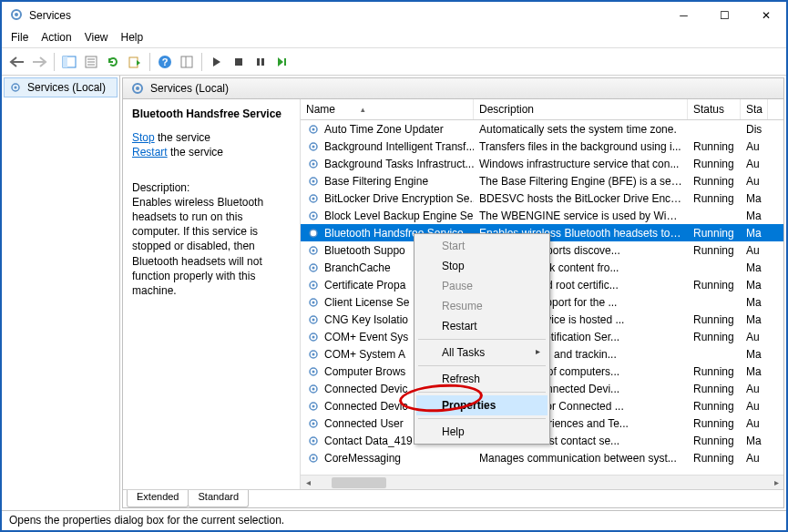 Image resolution: width=788 pixels, height=532 pixels. I want to click on back-button, so click(17, 62).